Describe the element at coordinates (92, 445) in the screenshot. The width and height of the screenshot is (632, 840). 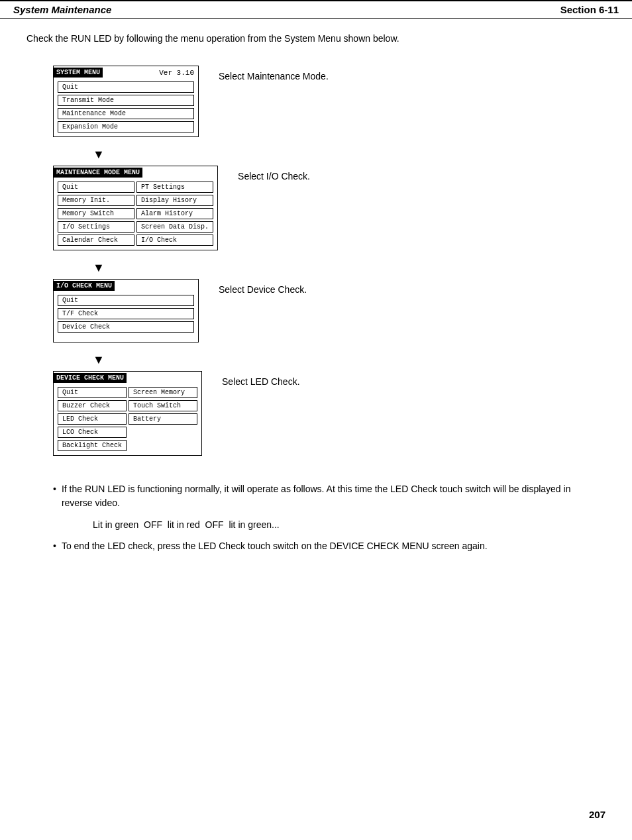
I see `backlight-check-button: Backlight Check` at that location.